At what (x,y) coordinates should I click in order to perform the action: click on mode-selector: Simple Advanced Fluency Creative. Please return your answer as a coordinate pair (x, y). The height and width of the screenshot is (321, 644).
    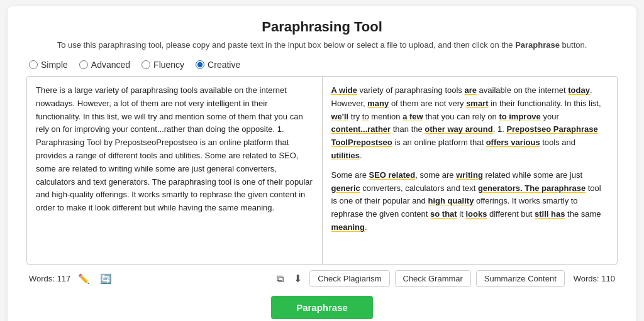
    Looking at the image, I should click on (322, 65).